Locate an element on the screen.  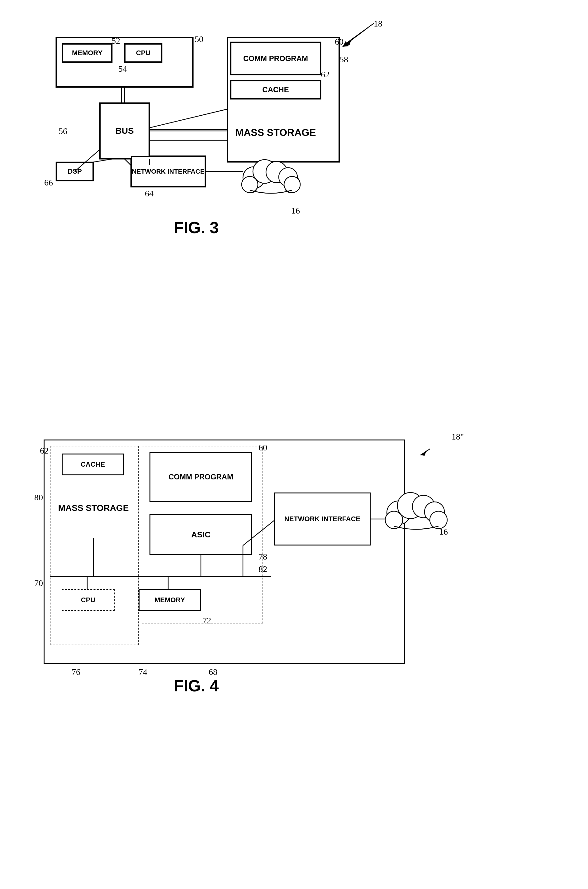
memory-box-fig4: MEMORY is located at coordinates (170, 600).